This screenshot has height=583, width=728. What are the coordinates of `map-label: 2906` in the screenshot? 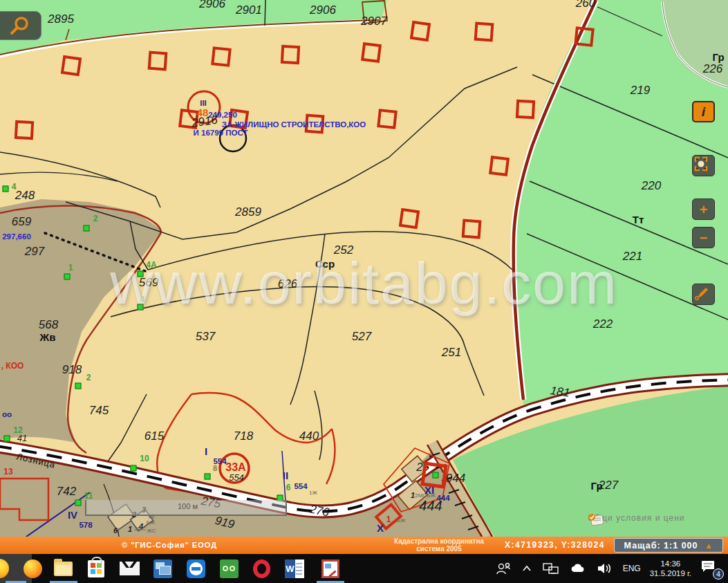 It's located at (323, 10).